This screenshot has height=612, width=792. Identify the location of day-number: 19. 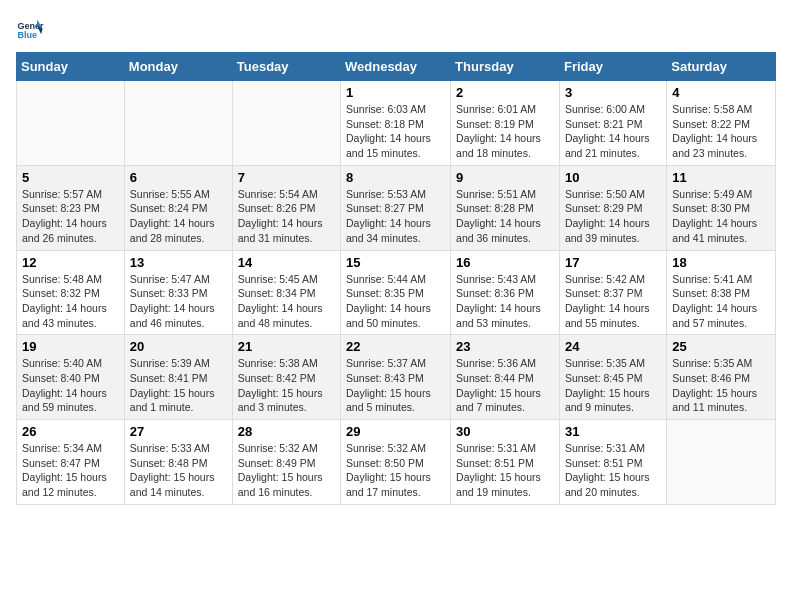
(70, 346).